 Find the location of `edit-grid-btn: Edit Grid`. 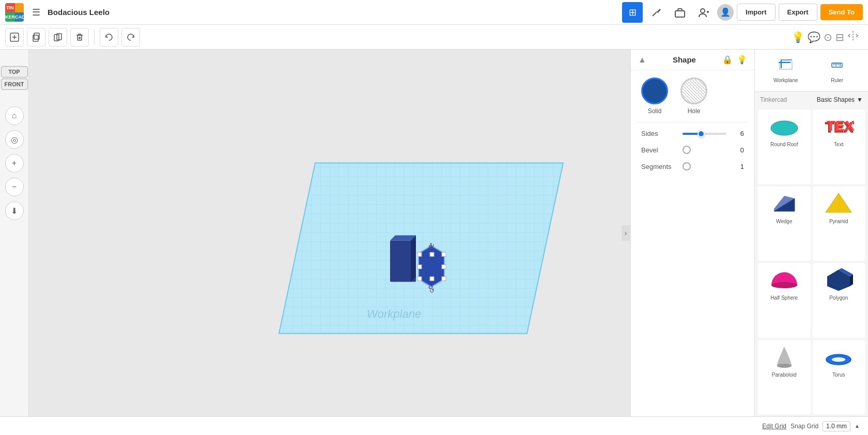

edit-grid-btn: Edit Grid is located at coordinates (774, 426).